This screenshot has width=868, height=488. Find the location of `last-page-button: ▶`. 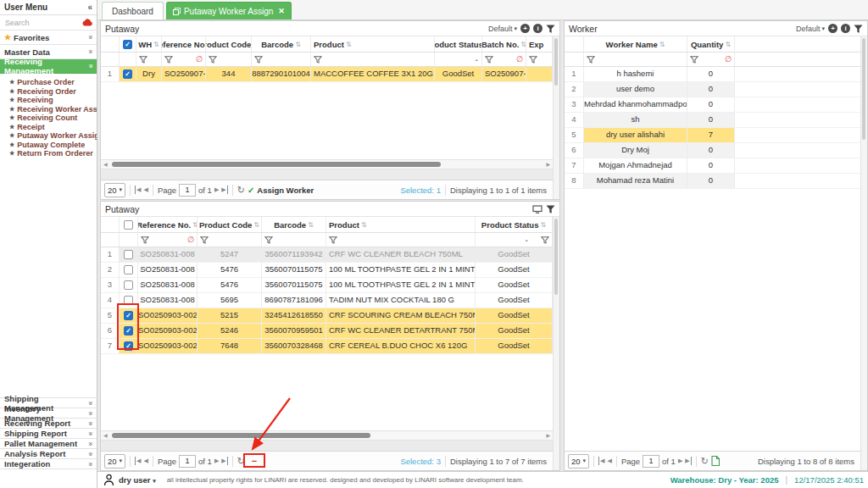

last-page-button: ▶ is located at coordinates (224, 461).